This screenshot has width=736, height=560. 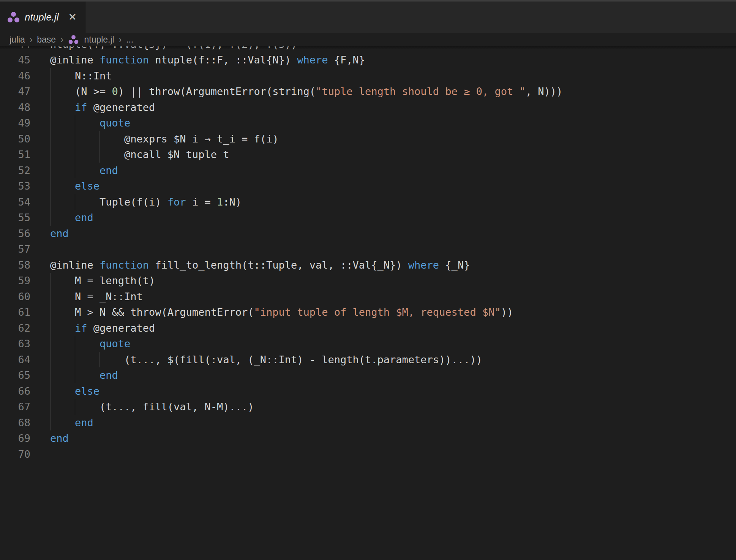 I want to click on breadcrumb-item-julia: julia, so click(x=17, y=40).